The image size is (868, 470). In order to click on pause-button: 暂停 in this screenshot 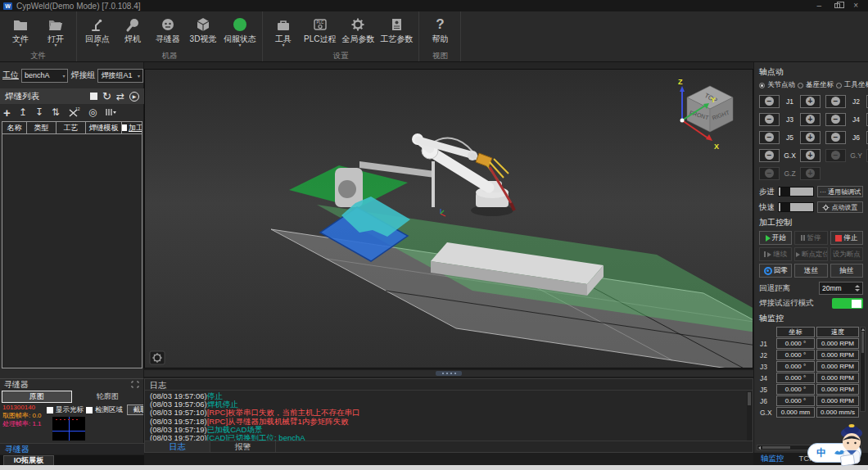, I will do `click(811, 237)`.